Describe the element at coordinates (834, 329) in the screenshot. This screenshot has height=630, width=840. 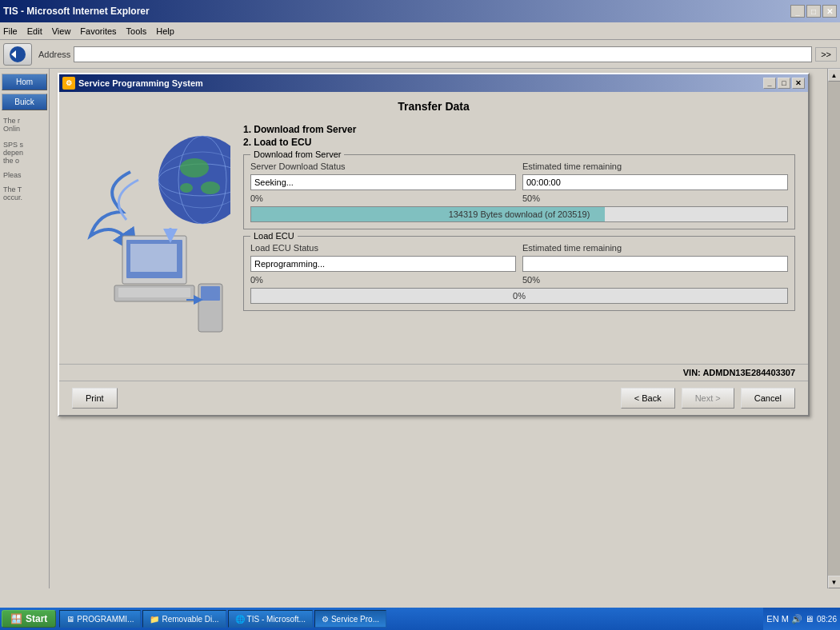
I see `scrollbar: ▲ ▼` at that location.